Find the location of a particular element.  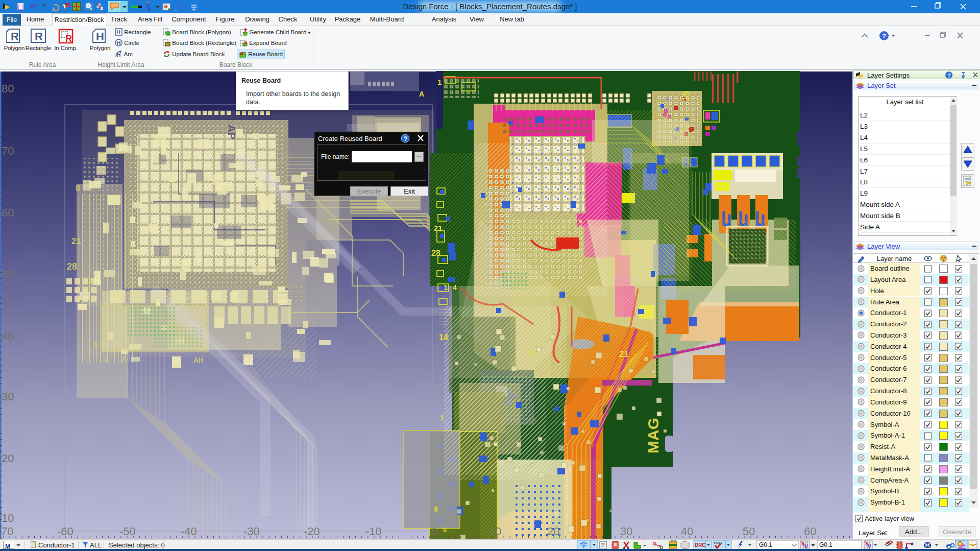

svg-text: AH is located at coordinates (199, 360).